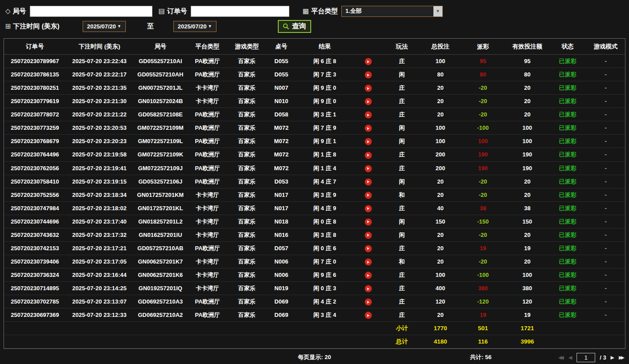 This screenshot has width=629, height=364. What do you see at coordinates (160, 101) in the screenshot?
I see `cell-round: GN0102572024B` at bounding box center [160, 101].